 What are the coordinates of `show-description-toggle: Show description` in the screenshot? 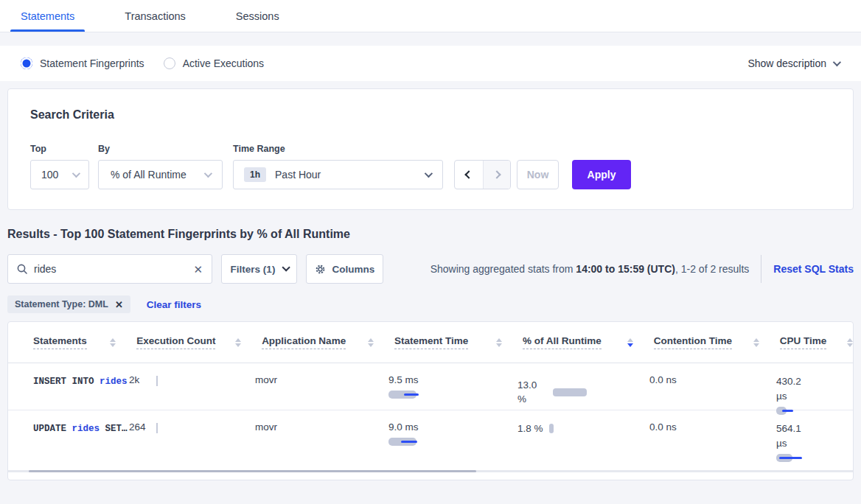 It's located at (793, 63).